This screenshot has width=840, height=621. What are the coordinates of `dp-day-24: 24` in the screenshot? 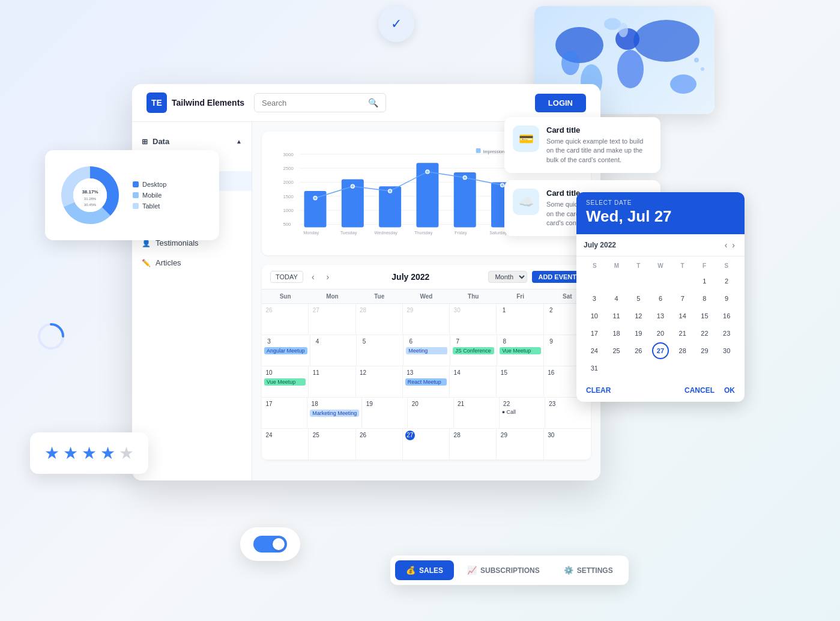 It's located at (594, 351).